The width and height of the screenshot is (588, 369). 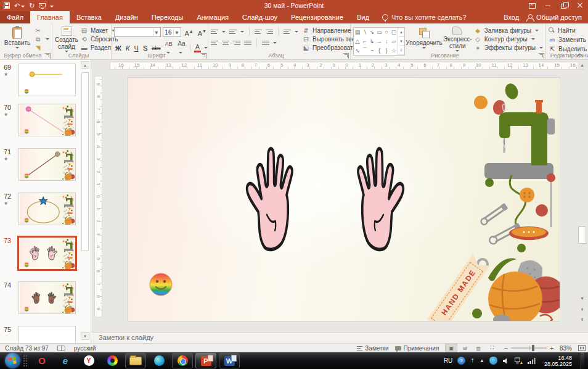 What do you see at coordinates (159, 360) in the screenshot?
I see `taskbar-edge-button` at bounding box center [159, 360].